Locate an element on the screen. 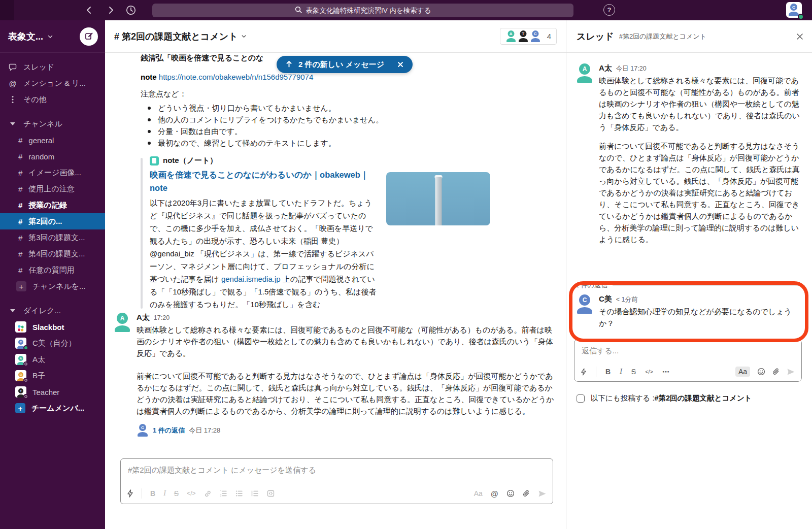 The image size is (812, 529). add-channel-button: + チャンネルを... is located at coordinates (53, 286).